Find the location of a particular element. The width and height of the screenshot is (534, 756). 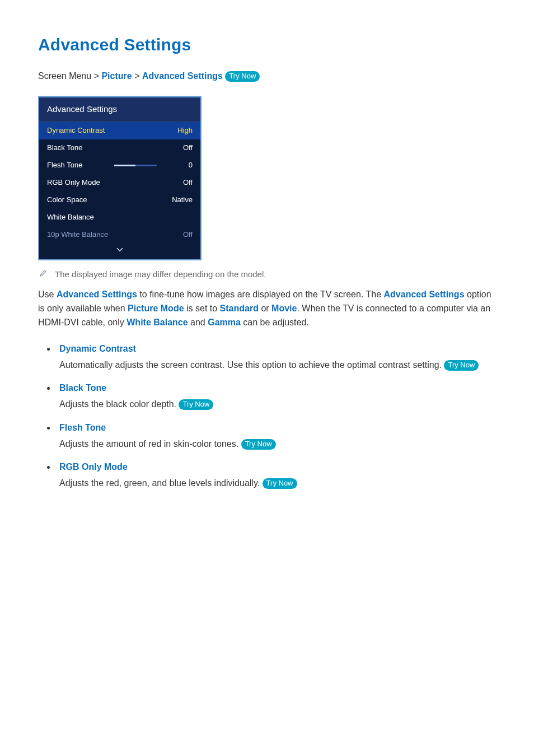

panel-row-10p-white-balance: 10p White Balance Off is located at coordinates (120, 235).